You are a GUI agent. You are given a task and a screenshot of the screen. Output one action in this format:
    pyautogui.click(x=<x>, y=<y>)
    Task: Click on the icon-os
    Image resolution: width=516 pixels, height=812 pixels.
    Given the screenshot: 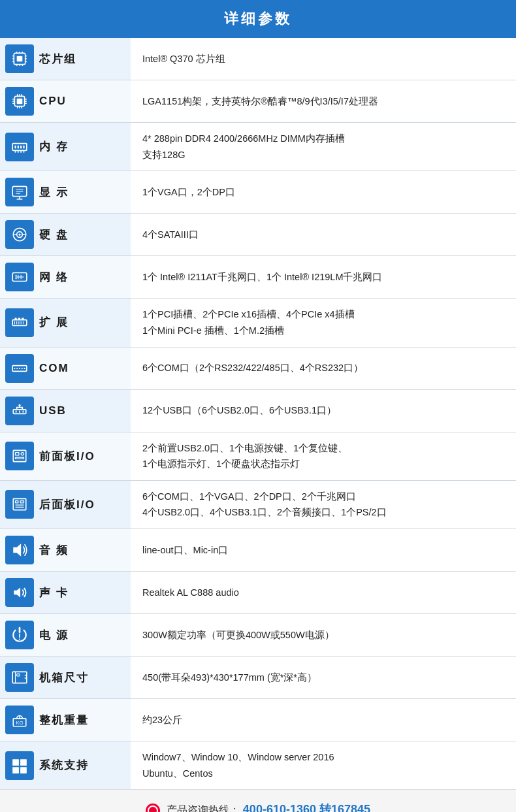 What is the action you would take?
    pyautogui.click(x=20, y=766)
    